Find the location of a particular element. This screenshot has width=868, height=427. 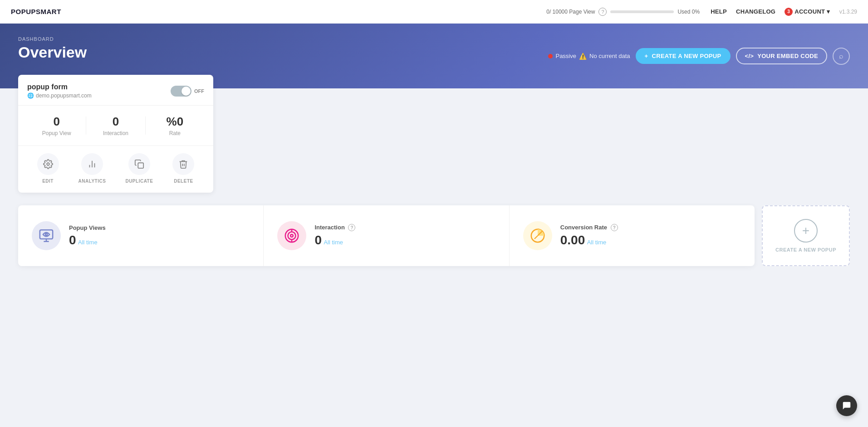

popup-card-title: popup form is located at coordinates (59, 87).